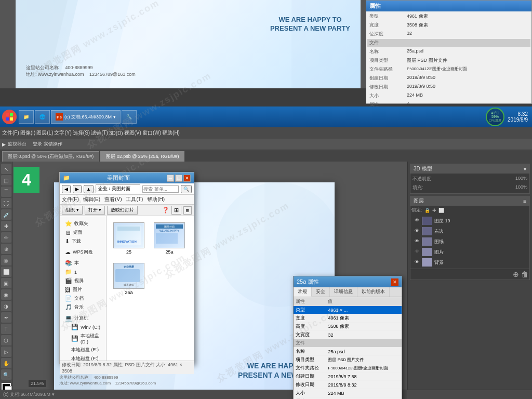 The image size is (532, 399). I want to click on fe-menu-edit: 编辑(E), so click(91, 200).